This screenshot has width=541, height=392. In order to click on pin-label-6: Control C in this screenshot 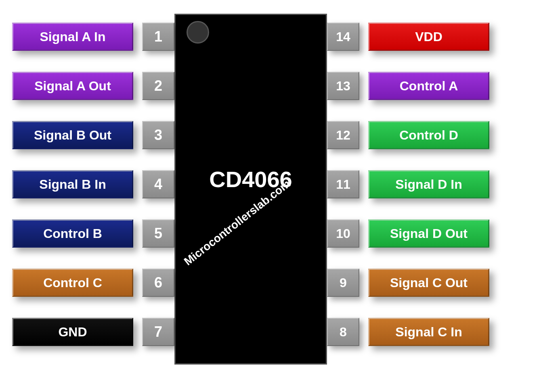, I will do `click(73, 283)`.